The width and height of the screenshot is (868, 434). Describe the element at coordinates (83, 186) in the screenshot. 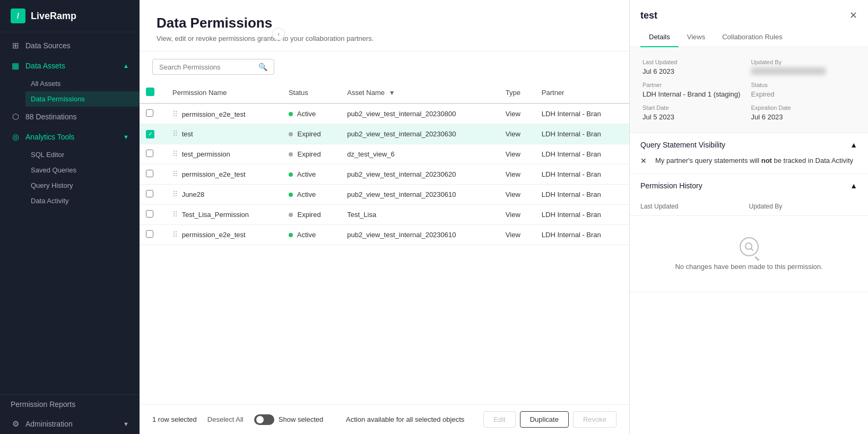

I see `sidebar-item-query-history: Query History` at that location.